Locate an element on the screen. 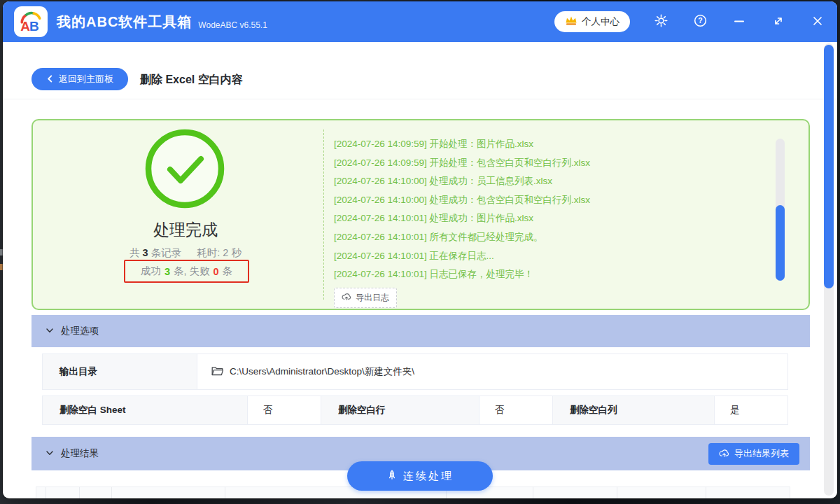  export-results-label: 导出结果列表 is located at coordinates (762, 454).